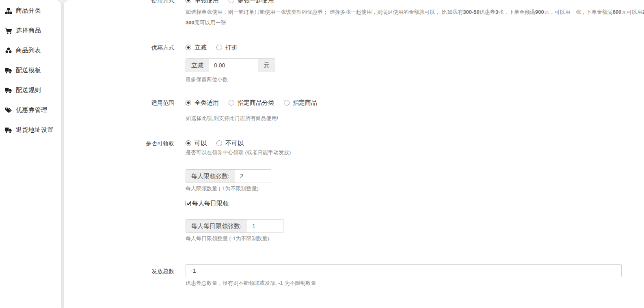  What do you see at coordinates (28, 90) in the screenshot?
I see `sidebar-item-label: 配送规则` at bounding box center [28, 90].